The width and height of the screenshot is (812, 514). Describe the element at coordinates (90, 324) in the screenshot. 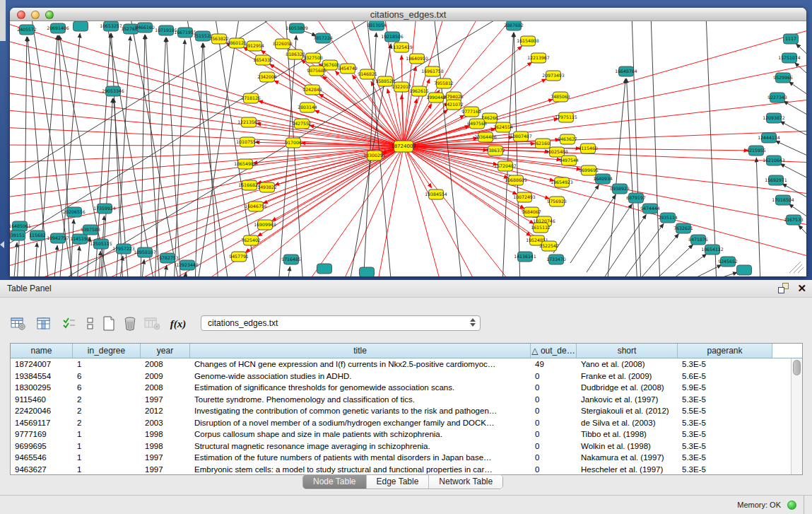

I see `row-height-button` at that location.